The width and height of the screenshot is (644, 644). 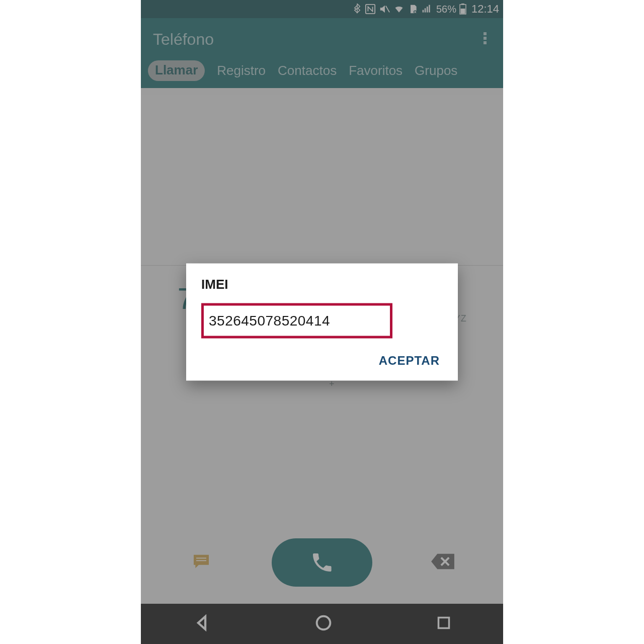 What do you see at coordinates (410, 361) in the screenshot?
I see `accept-button: ACEPTAR` at bounding box center [410, 361].